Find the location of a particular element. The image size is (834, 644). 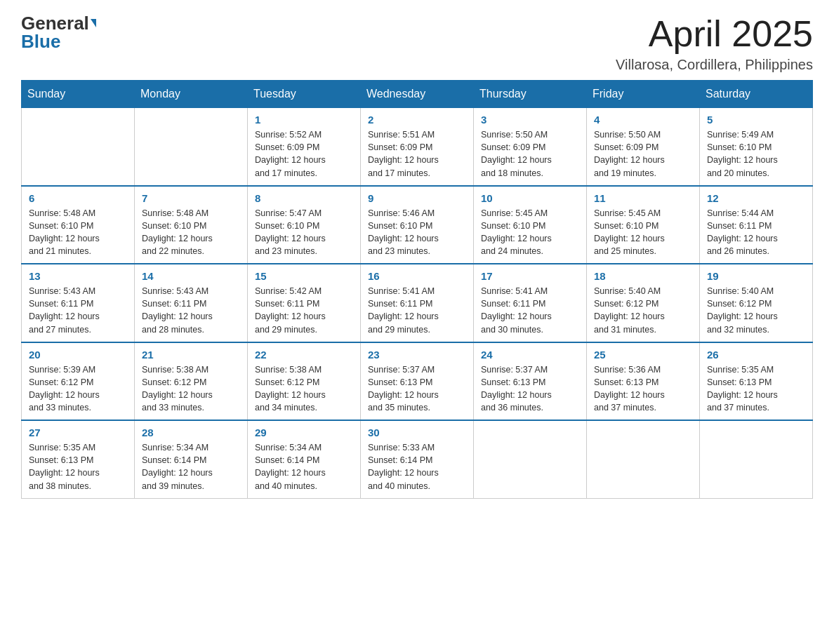

calendar-week-row: 20Sunrise: 5:39 AM Sunset: 6:12 PM Dayli… is located at coordinates (417, 382).